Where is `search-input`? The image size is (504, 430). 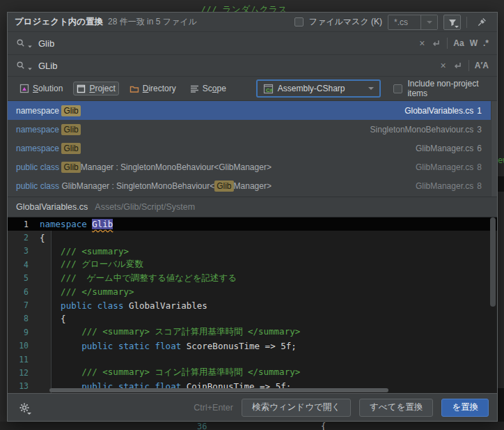 search-input is located at coordinates (226, 43).